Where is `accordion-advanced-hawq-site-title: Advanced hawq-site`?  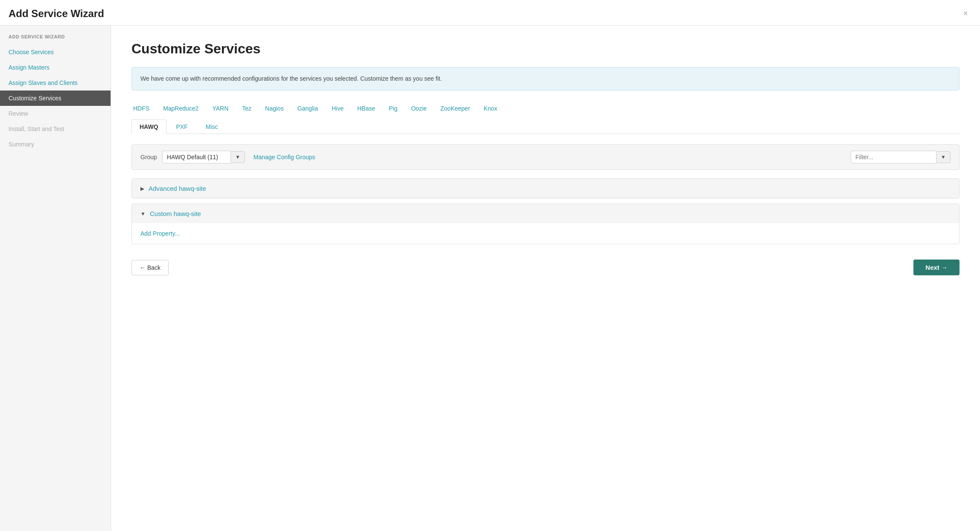
accordion-advanced-hawq-site-title: Advanced hawq-site is located at coordinates (178, 189).